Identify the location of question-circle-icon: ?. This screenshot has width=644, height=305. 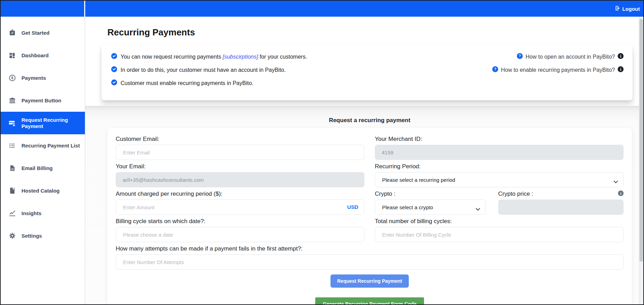
(520, 57).